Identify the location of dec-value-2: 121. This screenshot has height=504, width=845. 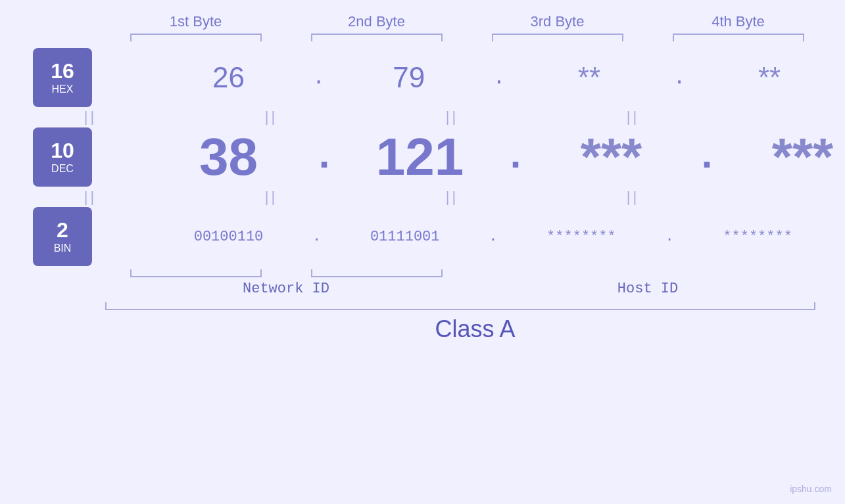
(420, 157).